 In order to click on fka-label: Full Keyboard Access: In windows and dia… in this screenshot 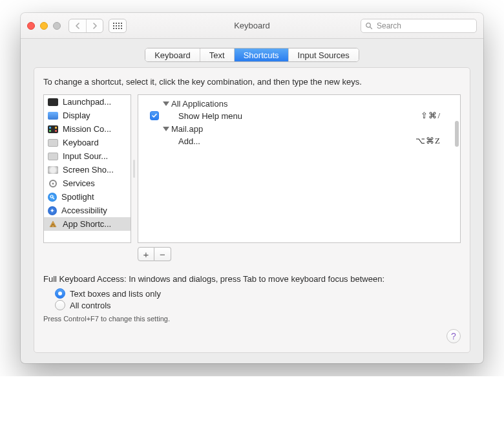, I will do `click(252, 279)`.